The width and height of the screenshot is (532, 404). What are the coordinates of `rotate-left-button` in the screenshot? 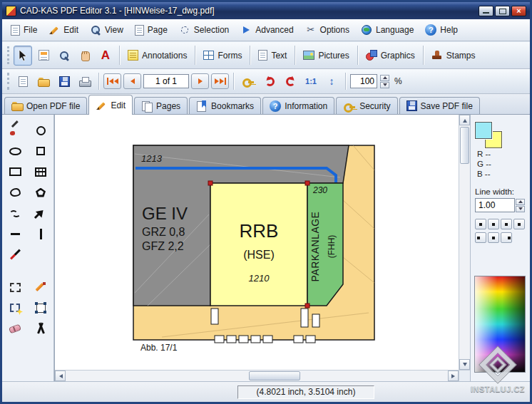 It's located at (270, 81).